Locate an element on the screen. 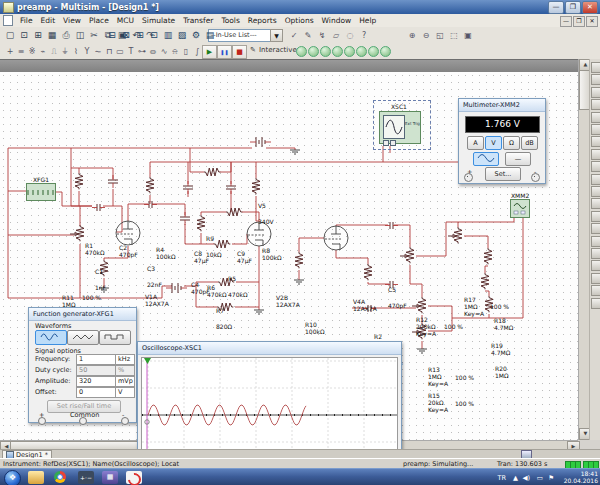 This screenshot has width=600, height=485. probe-ref-icon is located at coordinates (350, 52).